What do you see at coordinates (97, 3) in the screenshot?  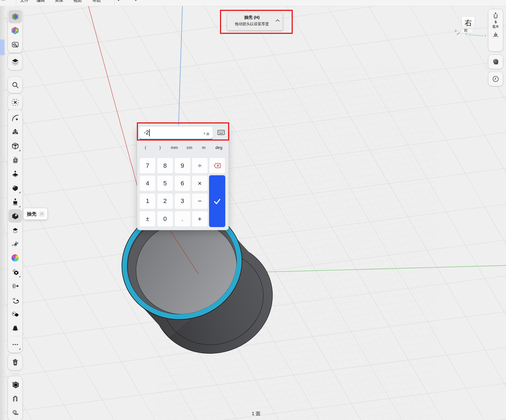 I see `menu-item: 帮助` at bounding box center [97, 3].